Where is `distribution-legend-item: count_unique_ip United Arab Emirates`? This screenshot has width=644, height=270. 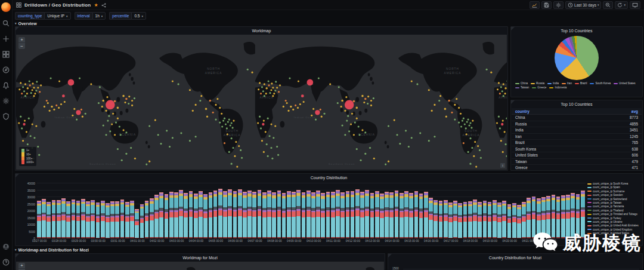 distribution-legend-item: count_unique_ip United Arab Emirates is located at coordinates (614, 226).